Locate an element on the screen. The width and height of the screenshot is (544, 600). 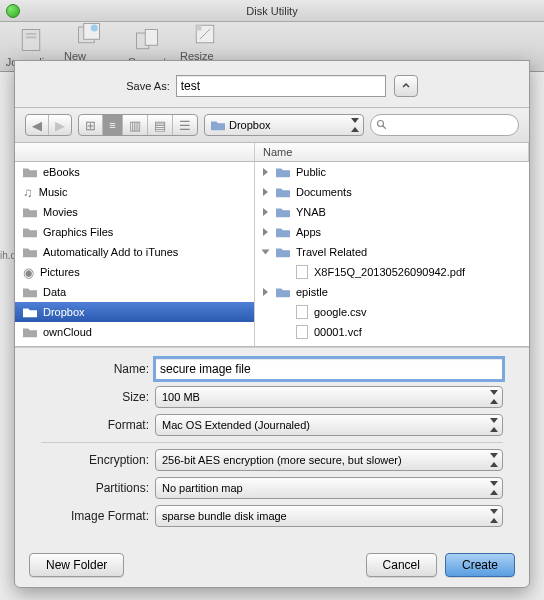
view-extra-button: ☰ is located at coordinates (185, 125).